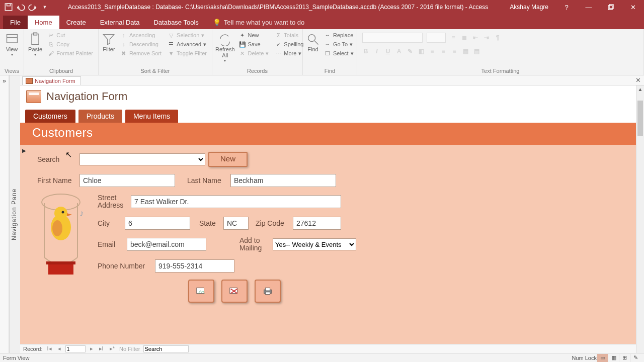  I want to click on tab-database-tools: Database Tools, so click(176, 22).